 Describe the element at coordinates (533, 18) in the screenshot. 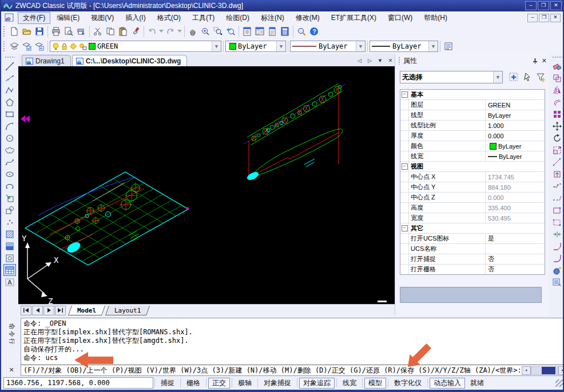

I see `mdi-minimize-button: –` at that location.